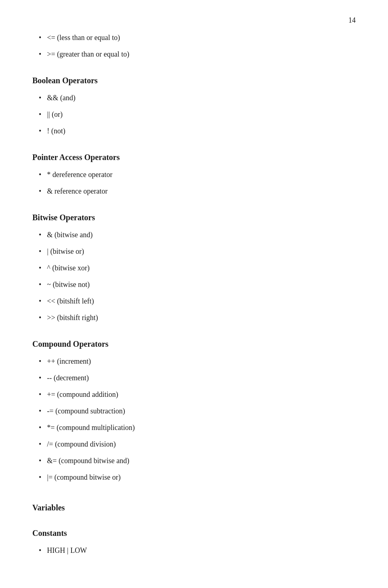 This screenshot has height=588, width=388. I want to click on list-item: -- (decrement), so click(194, 378).